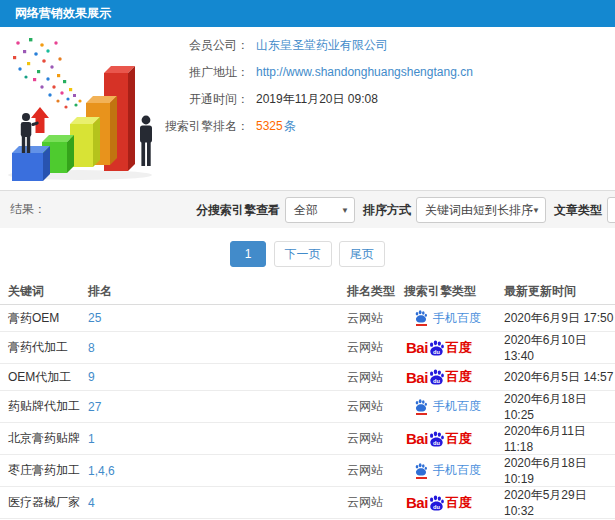  Describe the element at coordinates (44, 378) in the screenshot. I see `keyword-cell: OEM代加工` at that location.